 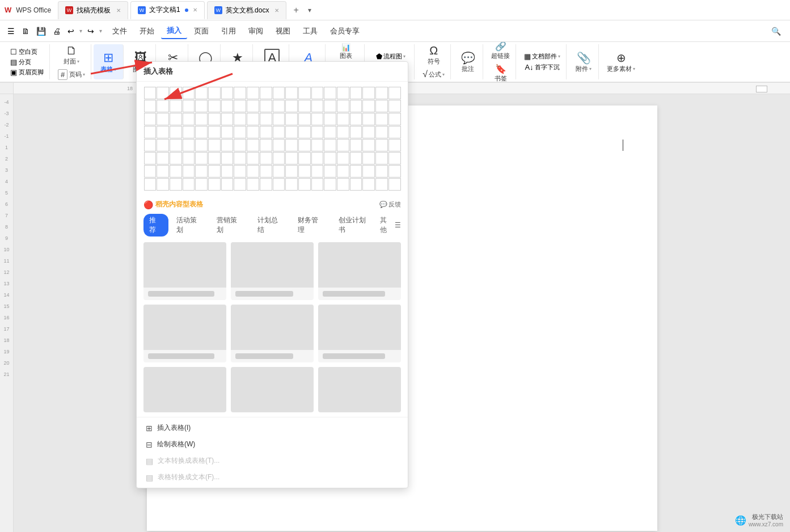 What do you see at coordinates (71, 31) in the screenshot?
I see `icon-undo: ↩` at bounding box center [71, 31].